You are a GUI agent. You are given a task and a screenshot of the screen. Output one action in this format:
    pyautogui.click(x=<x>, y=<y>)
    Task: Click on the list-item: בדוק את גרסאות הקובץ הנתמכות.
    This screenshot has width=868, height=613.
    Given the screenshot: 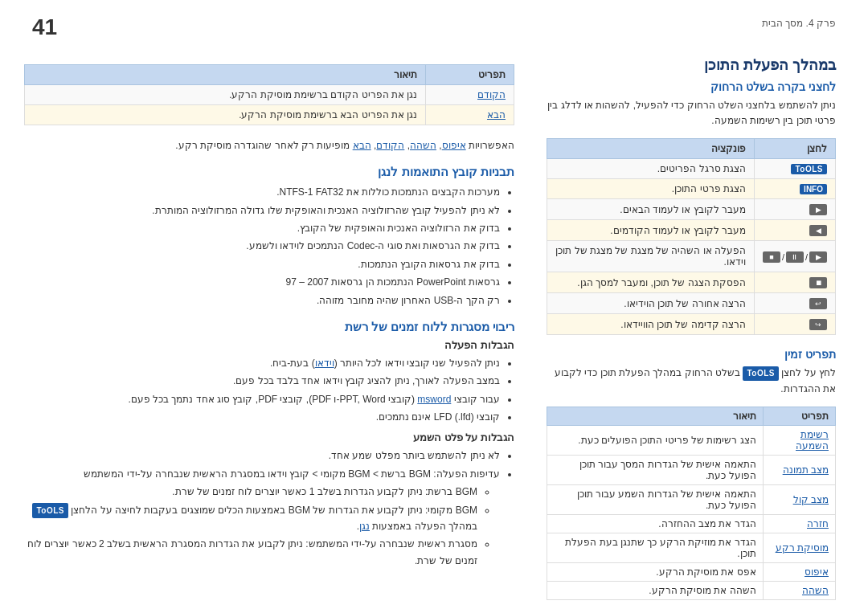 What is the action you would take?
    pyautogui.click(x=262, y=264)
    